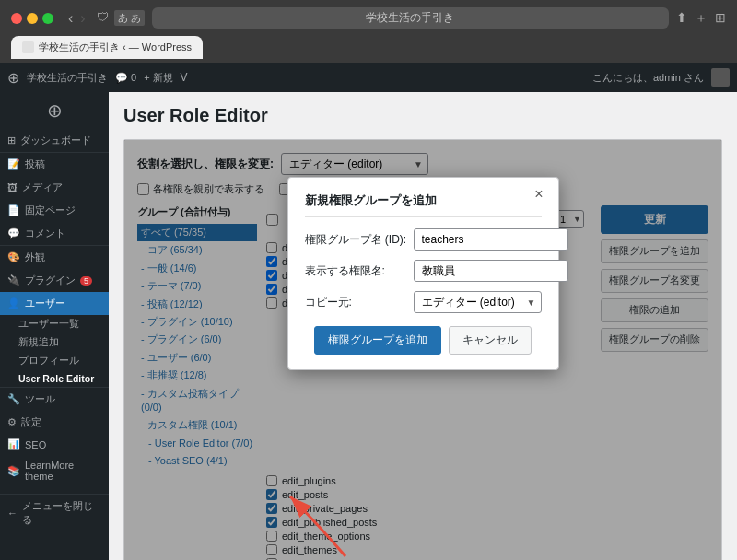  I want to click on sidebar-item-media: 🖼 メディア, so click(54, 188).